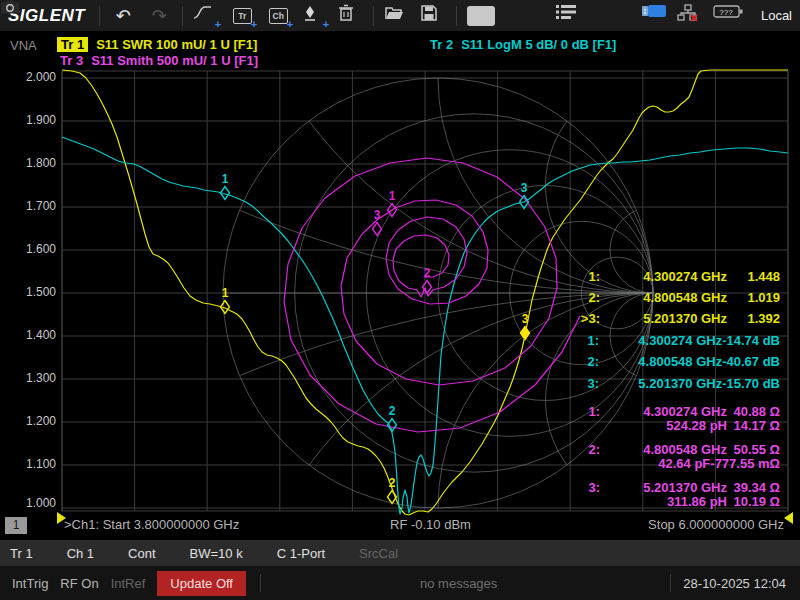 Image resolution: width=800 pixels, height=600 pixels. What do you see at coordinates (30, 503) in the screenshot?
I see `swr-axis-tick: 1.000` at bounding box center [30, 503].